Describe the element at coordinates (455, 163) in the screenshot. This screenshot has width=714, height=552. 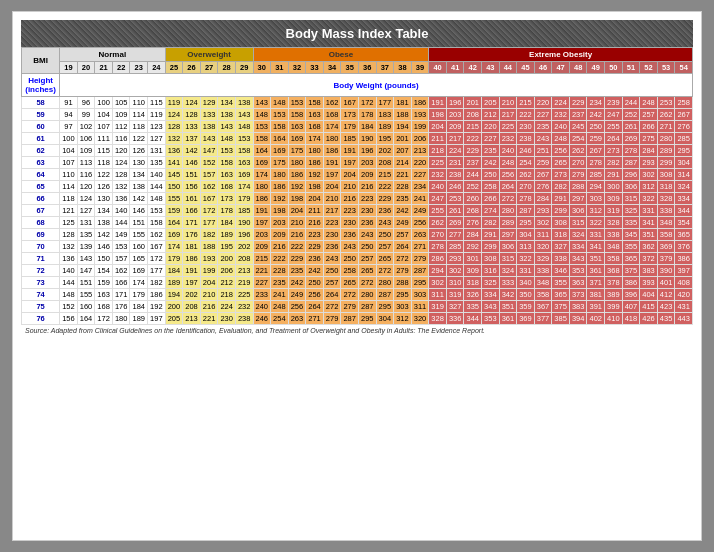
I see `weight-value: 231` at that location.